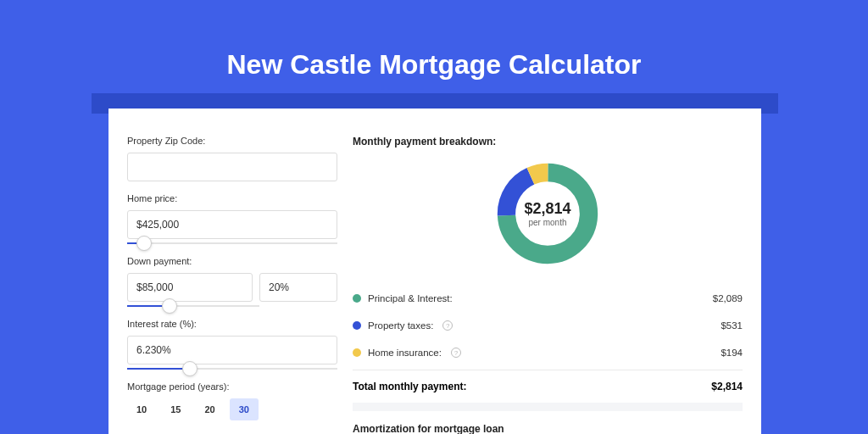  What do you see at coordinates (232, 261) in the screenshot?
I see `down-payment-label: Down payment:` at bounding box center [232, 261].